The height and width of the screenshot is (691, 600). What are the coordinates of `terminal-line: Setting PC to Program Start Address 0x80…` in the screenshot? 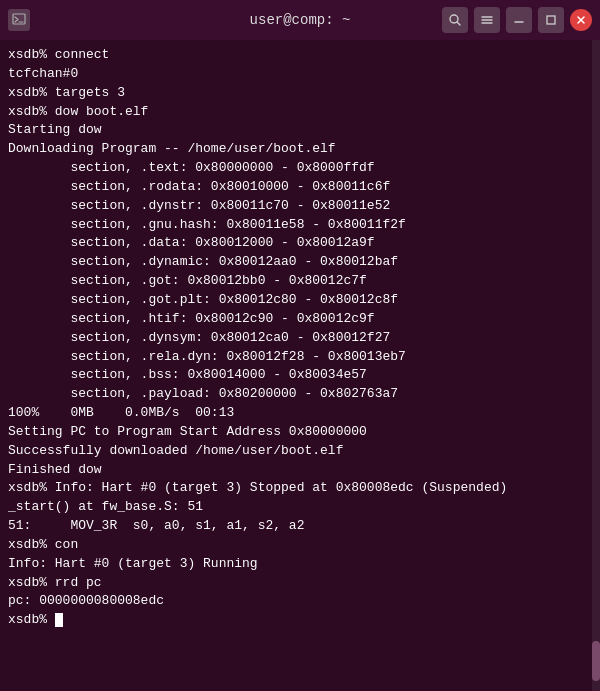 It's located at (300, 432).